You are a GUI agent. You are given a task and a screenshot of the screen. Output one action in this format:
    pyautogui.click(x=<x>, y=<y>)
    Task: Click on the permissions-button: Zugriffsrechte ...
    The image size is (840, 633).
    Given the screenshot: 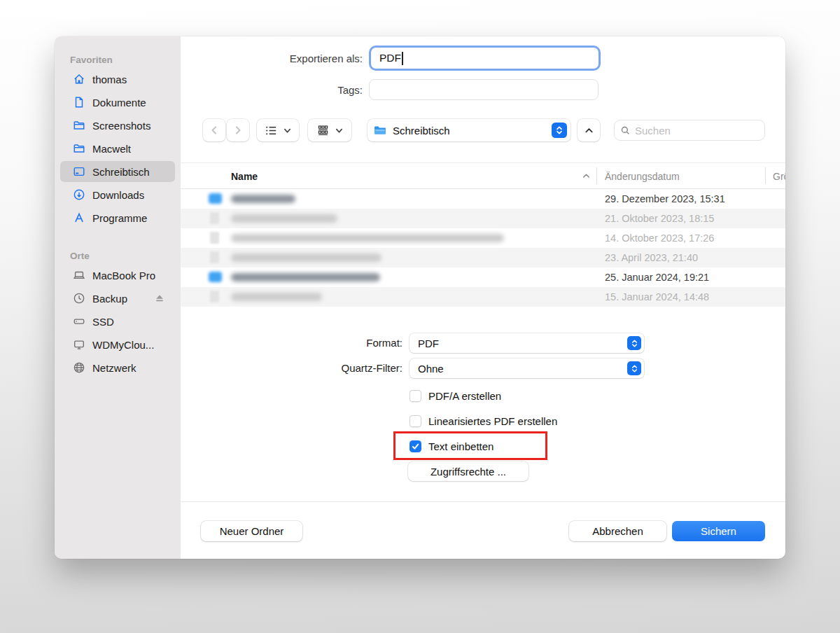 What is the action you would take?
    pyautogui.click(x=468, y=471)
    